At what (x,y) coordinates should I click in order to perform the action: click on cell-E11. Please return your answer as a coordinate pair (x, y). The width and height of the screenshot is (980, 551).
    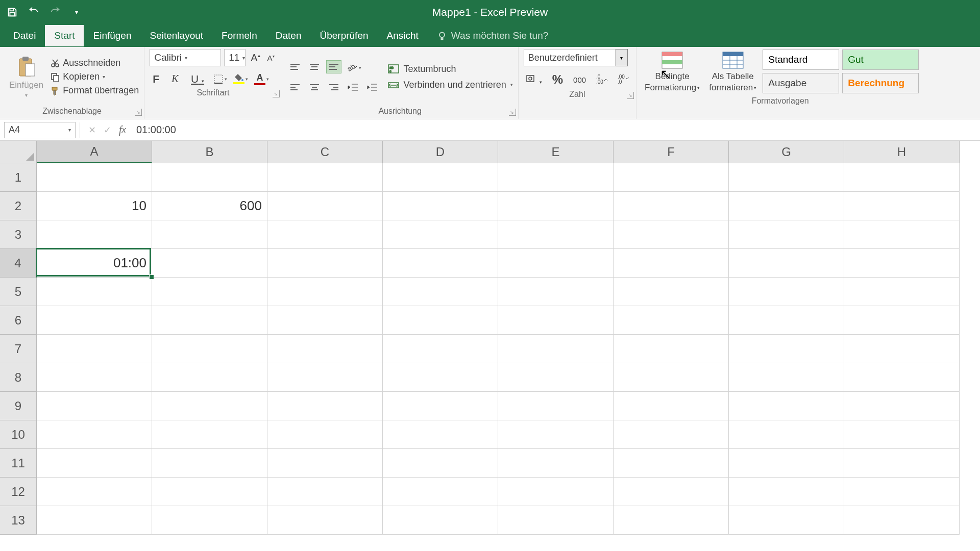
    Looking at the image, I should click on (556, 463).